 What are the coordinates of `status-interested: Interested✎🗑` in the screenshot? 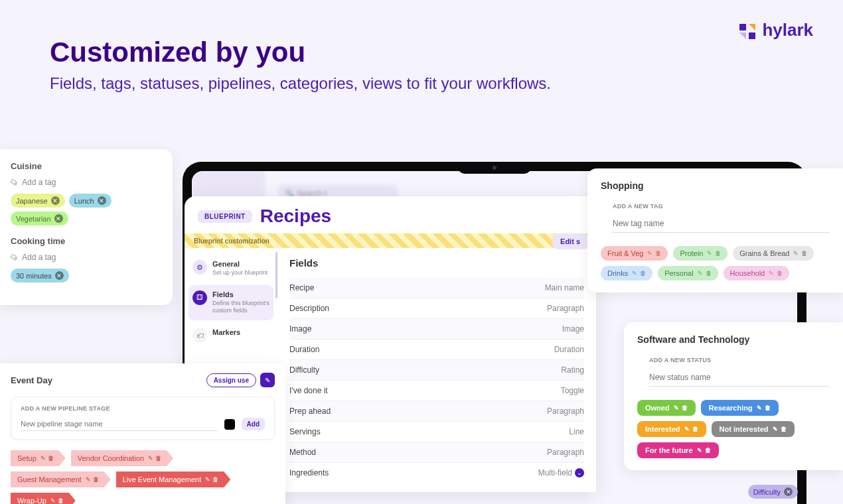 It's located at (672, 429).